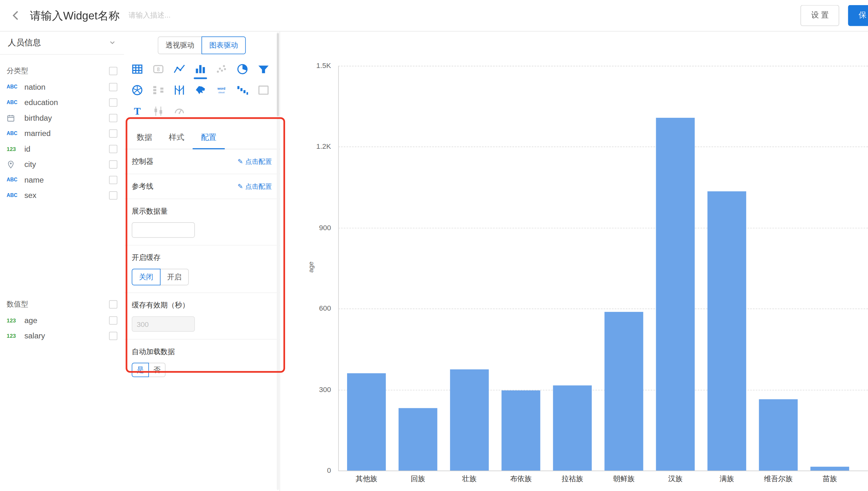  I want to click on data-limit-row: 展示数据量, so click(202, 223).